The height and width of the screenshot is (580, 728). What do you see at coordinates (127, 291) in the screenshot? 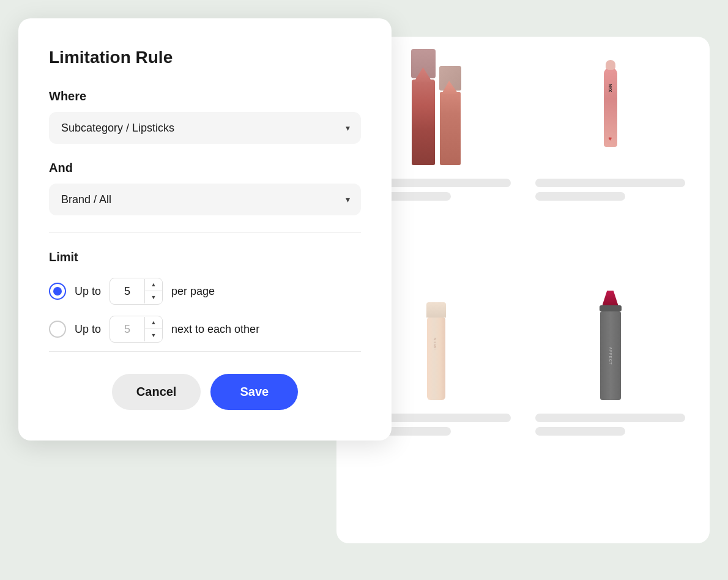
I see `per-page-value` at bounding box center [127, 291].